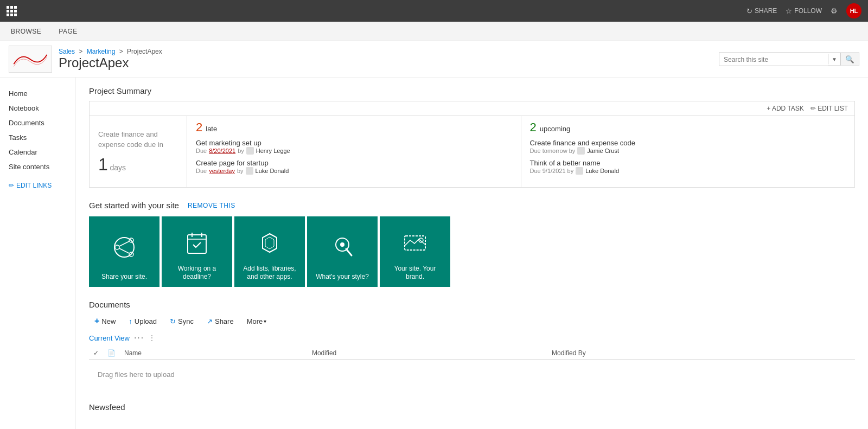 The image size is (868, 429). Describe the element at coordinates (38, 253) in the screenshot. I see `left-nav: Home Notebook Documents Tasks Calendar S…` at that location.